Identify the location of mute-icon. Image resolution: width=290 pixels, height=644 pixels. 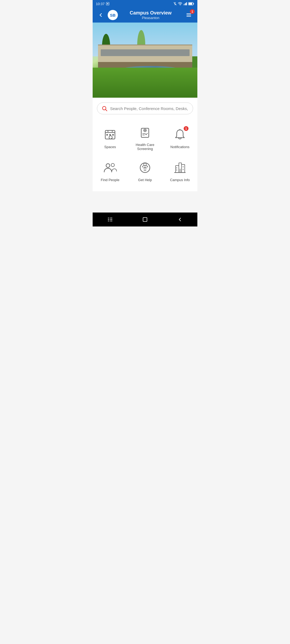
(175, 4).